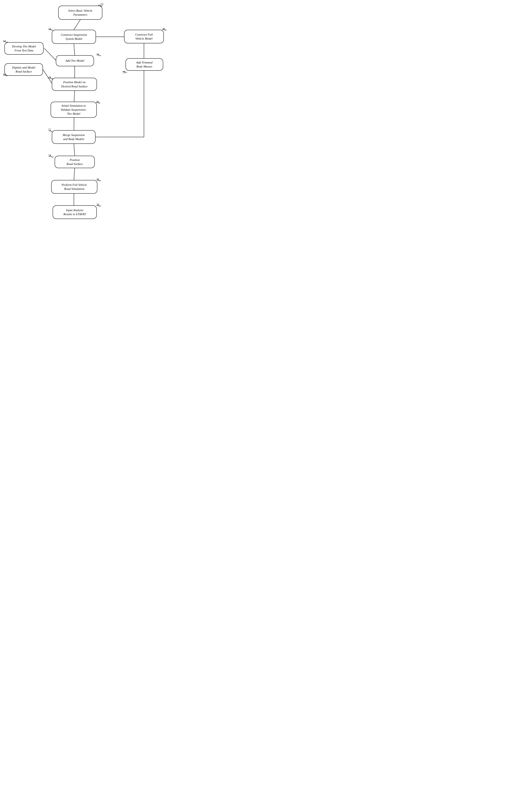 The width and height of the screenshot is (530, 812). I want to click on position-road-label: PositionRoad Surface, so click(75, 162).